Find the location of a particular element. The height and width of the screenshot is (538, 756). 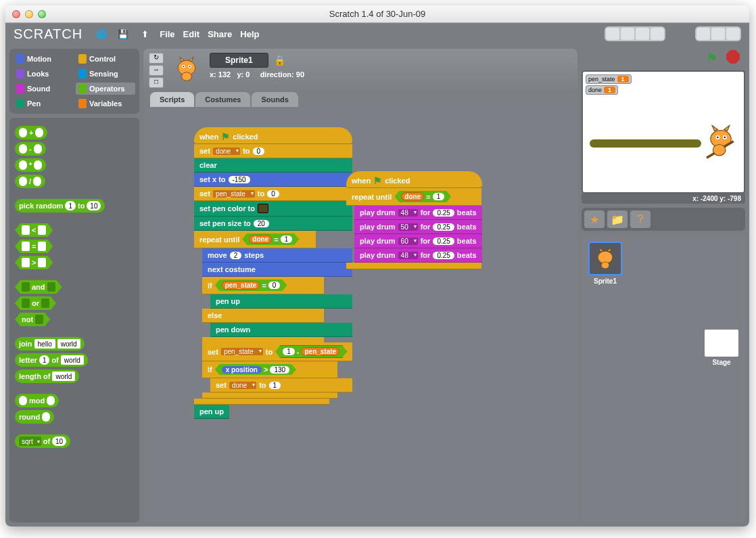

script-stack-1: when⚑clicked setdoneto0 clear set x to-1… is located at coordinates (273, 273).